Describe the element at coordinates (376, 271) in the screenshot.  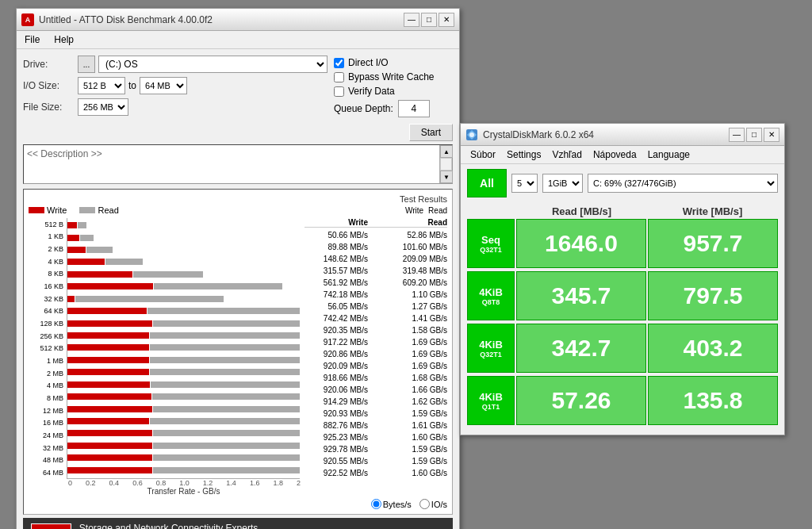
I see `data-row-3: 315.57 MB/s319.48 MB/s` at that location.